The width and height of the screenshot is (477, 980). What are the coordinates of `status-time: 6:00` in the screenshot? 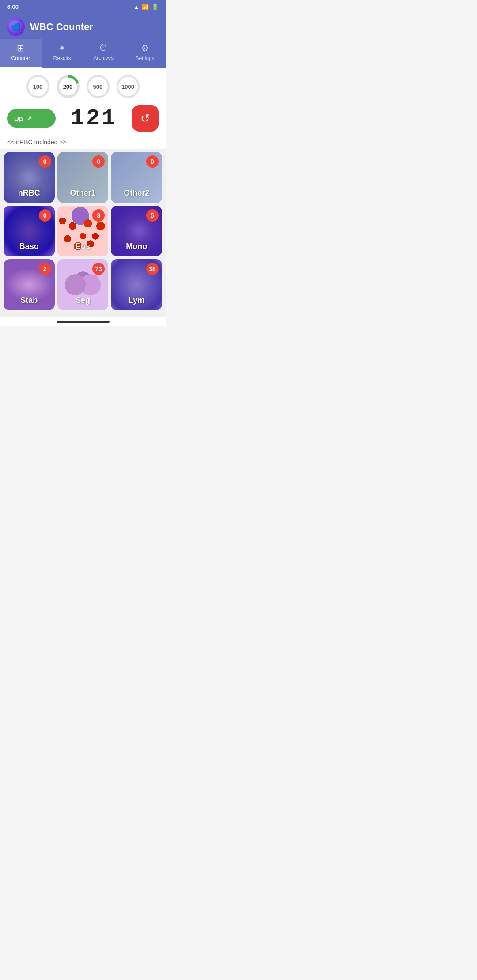 It's located at (13, 7).